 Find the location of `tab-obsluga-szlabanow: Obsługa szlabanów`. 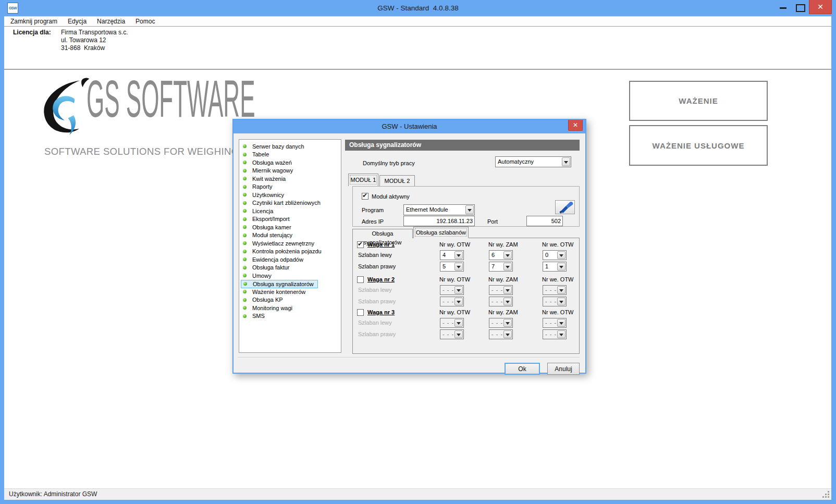

tab-obsluga-szlabanow: Obsługa szlabanów is located at coordinates (441, 232).